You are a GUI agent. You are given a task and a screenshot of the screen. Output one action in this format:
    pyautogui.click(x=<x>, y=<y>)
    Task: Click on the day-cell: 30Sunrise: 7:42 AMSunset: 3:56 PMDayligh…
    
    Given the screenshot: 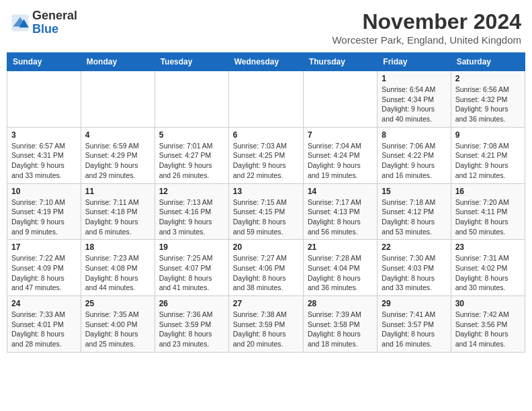 What is the action you would take?
    pyautogui.click(x=488, y=324)
    